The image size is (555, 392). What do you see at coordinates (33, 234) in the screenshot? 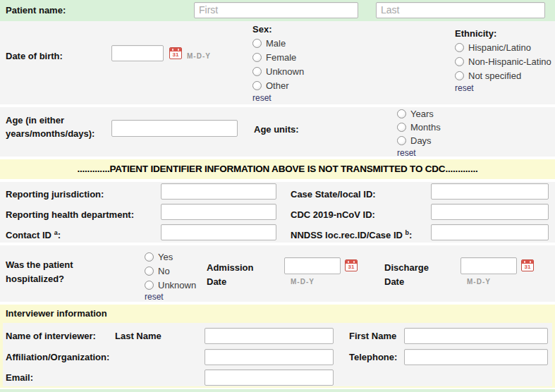
I see `contact-id-label: Contact ID a:` at bounding box center [33, 234].